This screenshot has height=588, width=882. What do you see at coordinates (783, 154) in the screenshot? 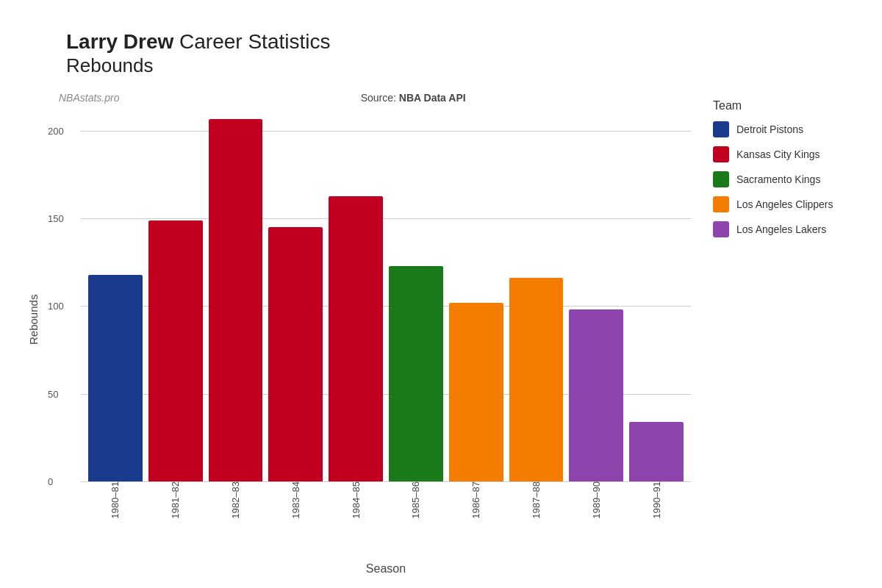
I see `legend-item: Kansas City Kings` at bounding box center [783, 154].